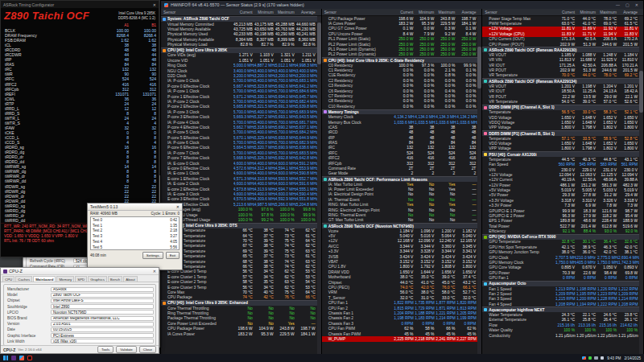 The height and width of the screenshot is (362, 644). What do you see at coordinates (30, 358) in the screenshot?
I see `timing-tool-taskbar-icon` at bounding box center [30, 358].